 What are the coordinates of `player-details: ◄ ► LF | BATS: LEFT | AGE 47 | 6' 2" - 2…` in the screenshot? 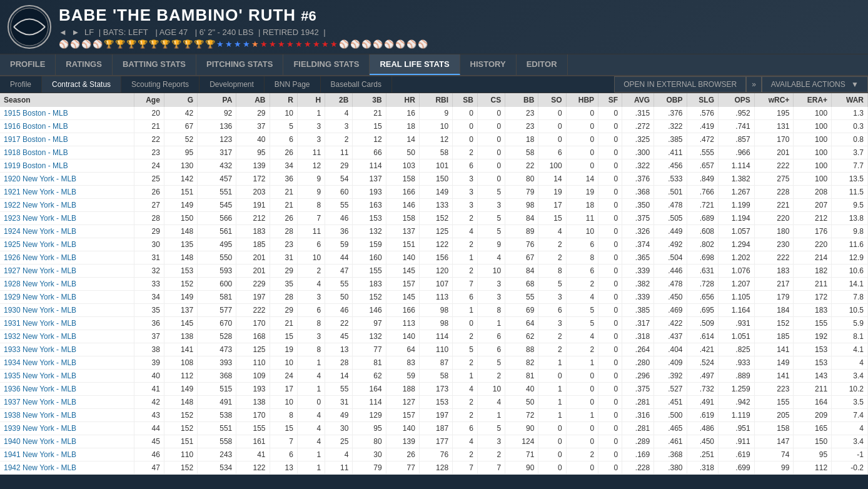 It's located at (460, 33).